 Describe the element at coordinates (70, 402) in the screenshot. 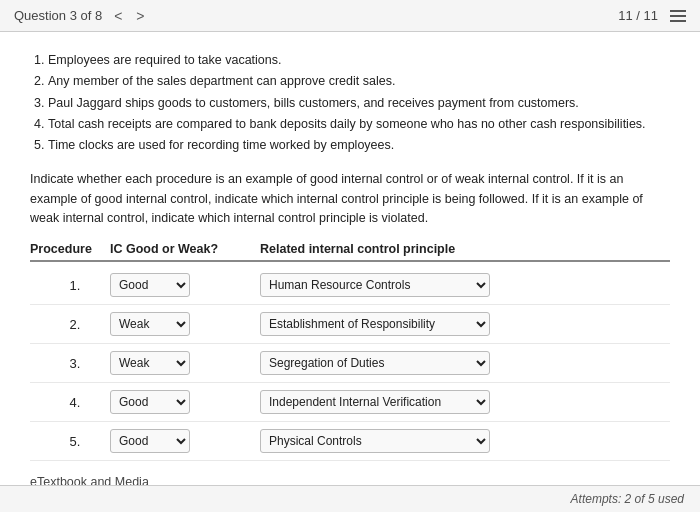

I see `proc-number: 4.` at that location.